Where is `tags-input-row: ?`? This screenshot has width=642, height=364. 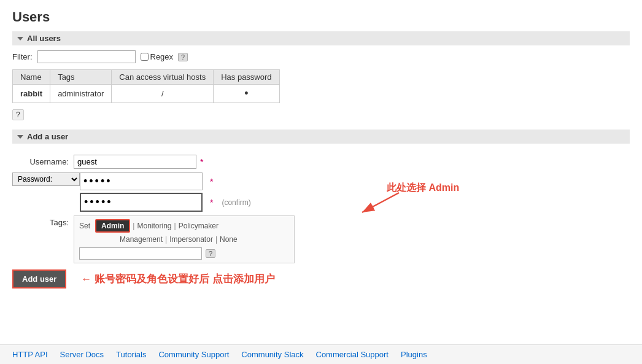 tags-input-row: ? is located at coordinates (184, 254).